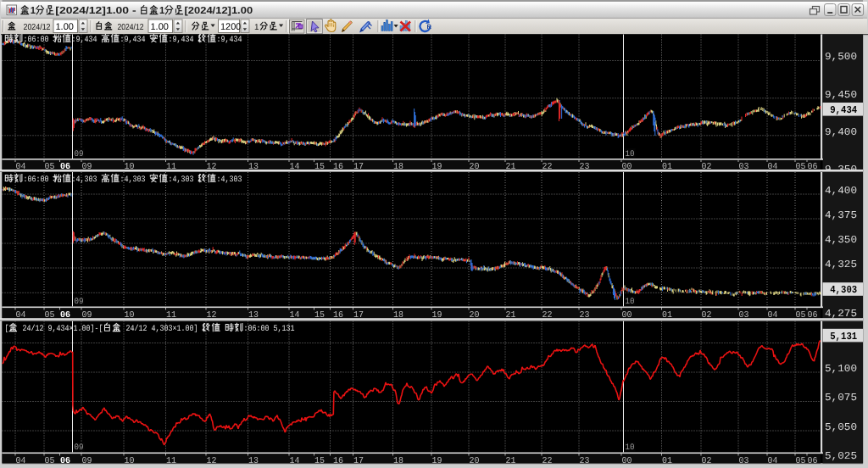 This screenshot has height=468, width=868. What do you see at coordinates (841, 215) in the screenshot?
I see `svg-text: 4,375` at bounding box center [841, 215].